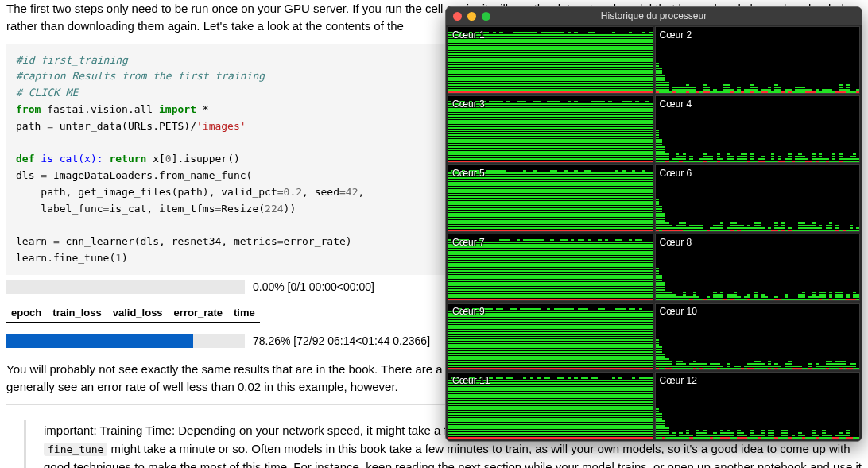 The image size is (868, 468). Describe the element at coordinates (32, 126) in the screenshot. I see `code: path` at that location.